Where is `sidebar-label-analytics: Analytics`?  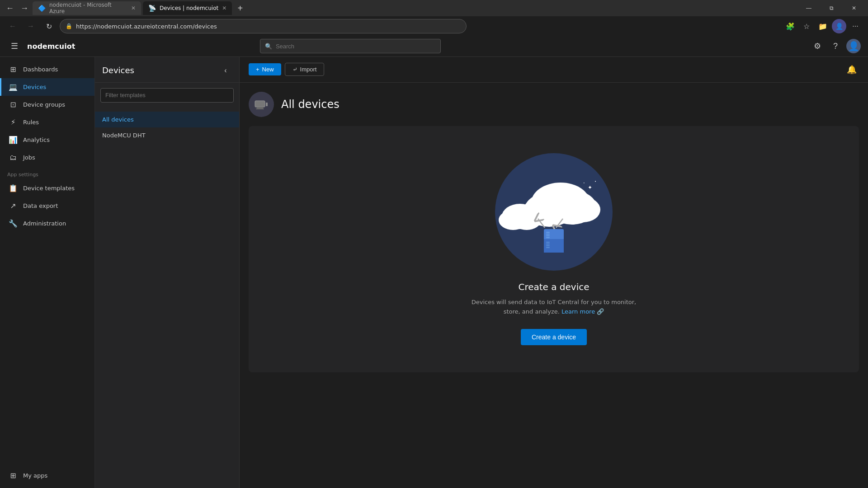
sidebar-label-analytics: Analytics is located at coordinates (36, 140).